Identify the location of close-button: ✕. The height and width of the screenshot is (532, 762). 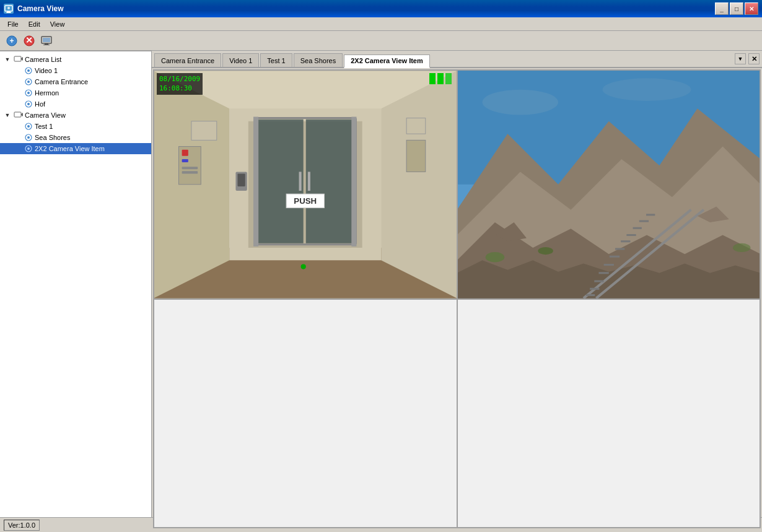
(751, 9).